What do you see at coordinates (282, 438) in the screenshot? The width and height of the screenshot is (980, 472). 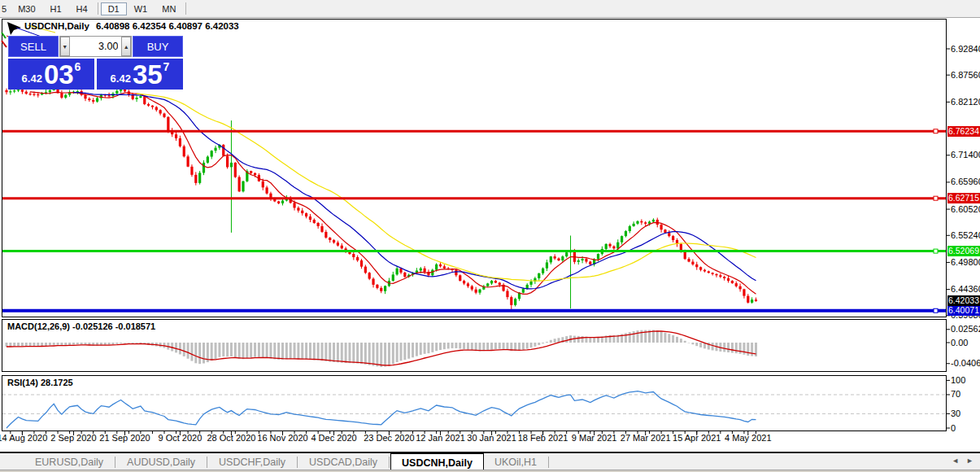 I see `date-tick-label: 16 Nov 2020` at bounding box center [282, 438].